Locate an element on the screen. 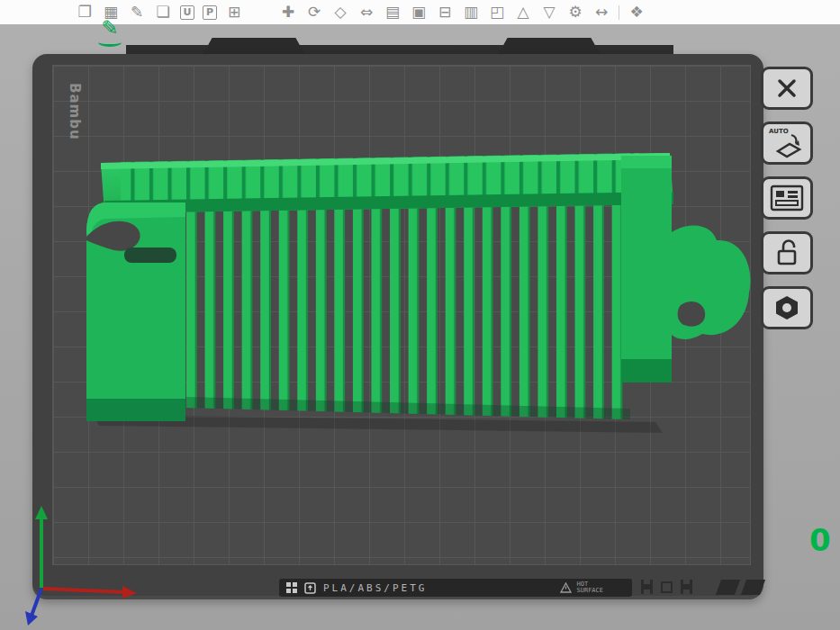  documents-icon: ❏ is located at coordinates (163, 13).